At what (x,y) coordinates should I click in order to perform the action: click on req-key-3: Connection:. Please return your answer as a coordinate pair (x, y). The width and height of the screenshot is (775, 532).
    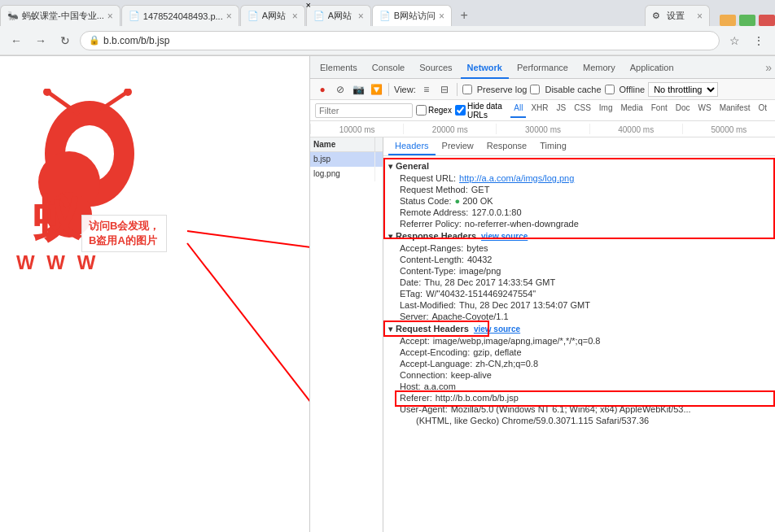
    Looking at the image, I should click on (423, 375).